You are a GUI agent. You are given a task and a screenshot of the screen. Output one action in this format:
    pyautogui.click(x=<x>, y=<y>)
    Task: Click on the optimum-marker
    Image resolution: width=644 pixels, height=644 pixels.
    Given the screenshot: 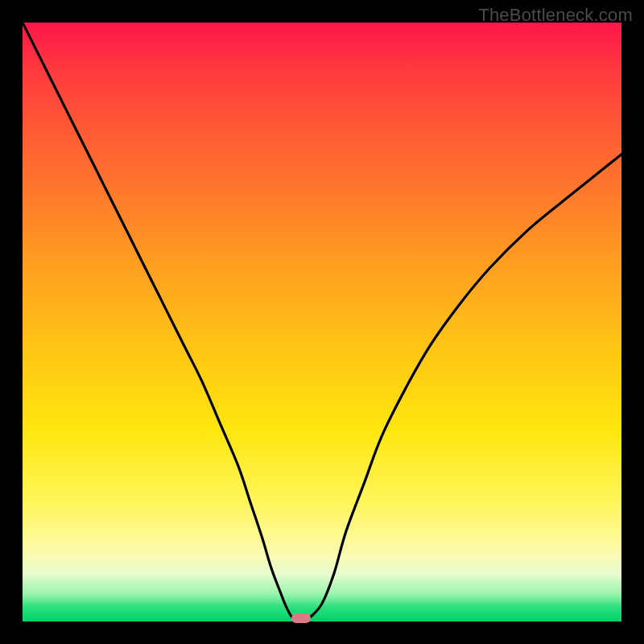 What is the action you would take?
    pyautogui.click(x=301, y=618)
    